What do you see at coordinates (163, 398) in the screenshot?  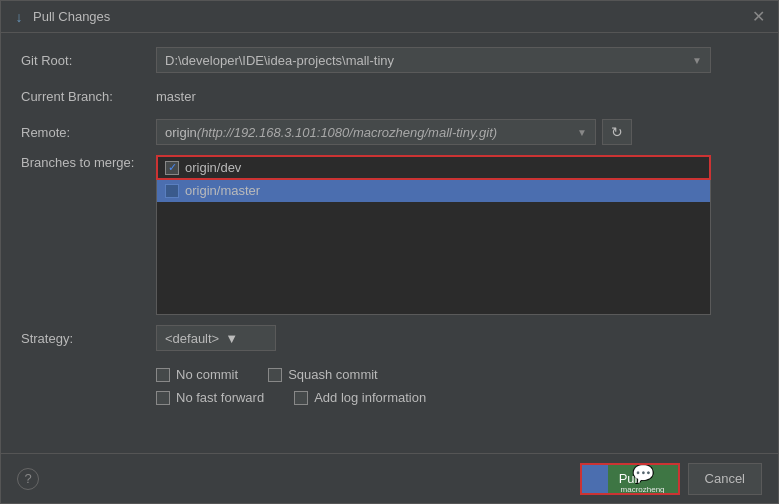 I see `no-fast-forward-checkbox` at bounding box center [163, 398].